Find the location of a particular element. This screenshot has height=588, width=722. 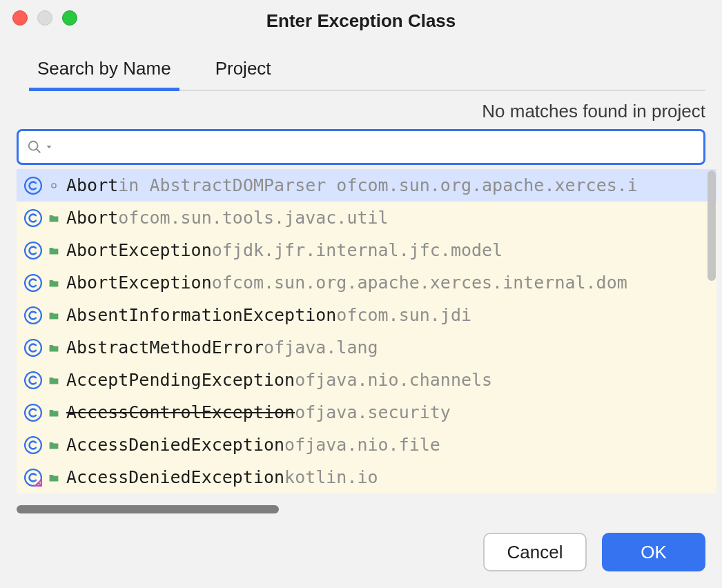

list-item: AccessControlException of java.security is located at coordinates (367, 413).